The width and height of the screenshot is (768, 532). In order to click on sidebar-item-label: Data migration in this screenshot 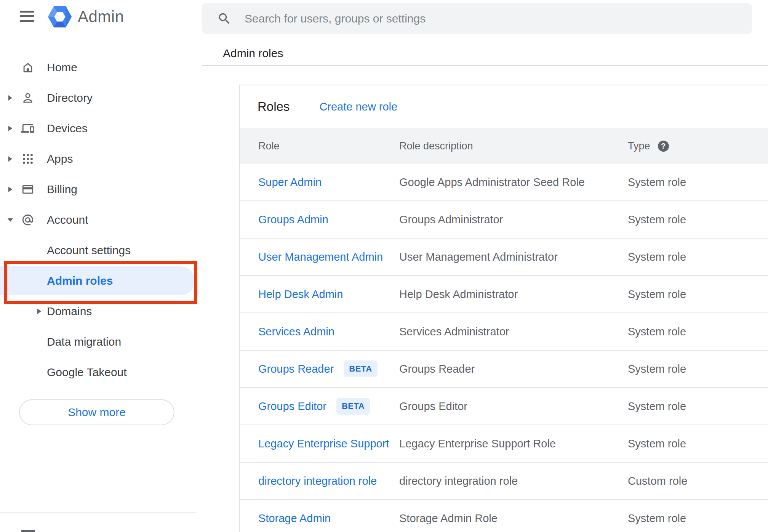, I will do `click(84, 342)`.